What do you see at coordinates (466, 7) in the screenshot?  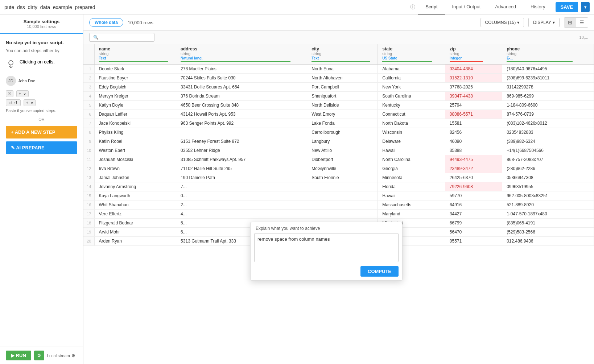 I see `nav-input-output: Input / Output` at bounding box center [466, 7].